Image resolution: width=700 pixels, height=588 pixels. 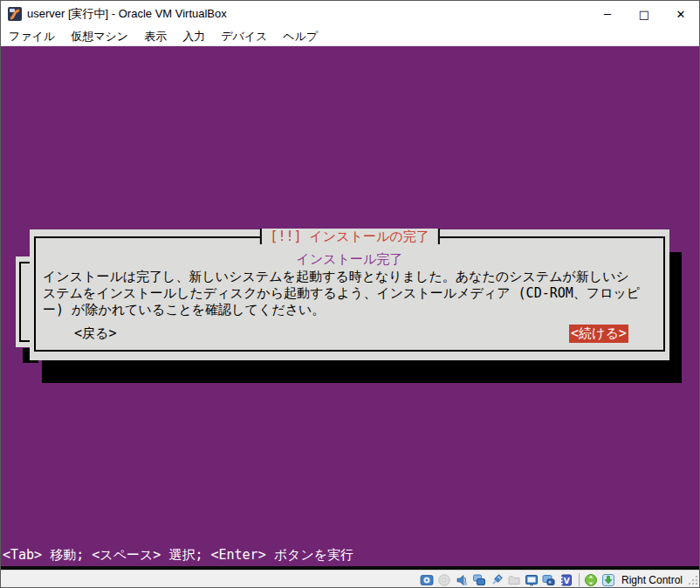 What do you see at coordinates (532, 579) in the screenshot?
I see `display-icon` at bounding box center [532, 579].